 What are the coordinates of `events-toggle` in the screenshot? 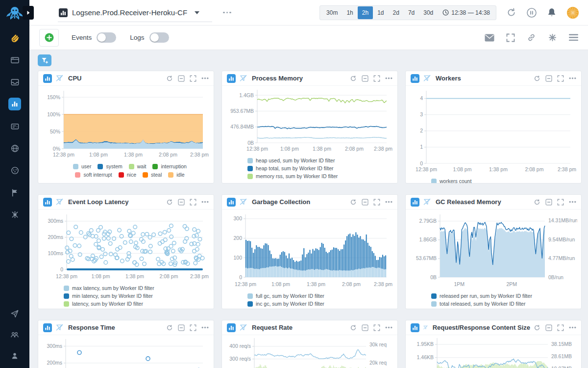 It's located at (106, 37).